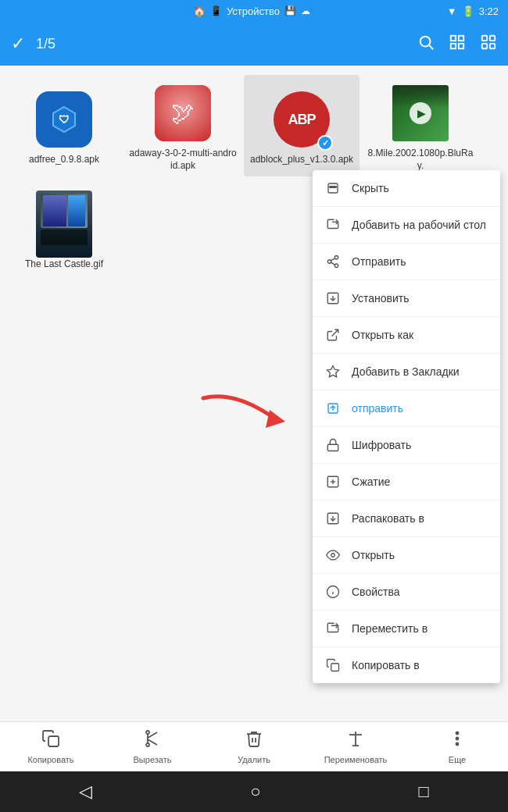 The width and height of the screenshot is (508, 812). Describe the element at coordinates (333, 665) in the screenshot. I see `copy-to-icon` at that location.